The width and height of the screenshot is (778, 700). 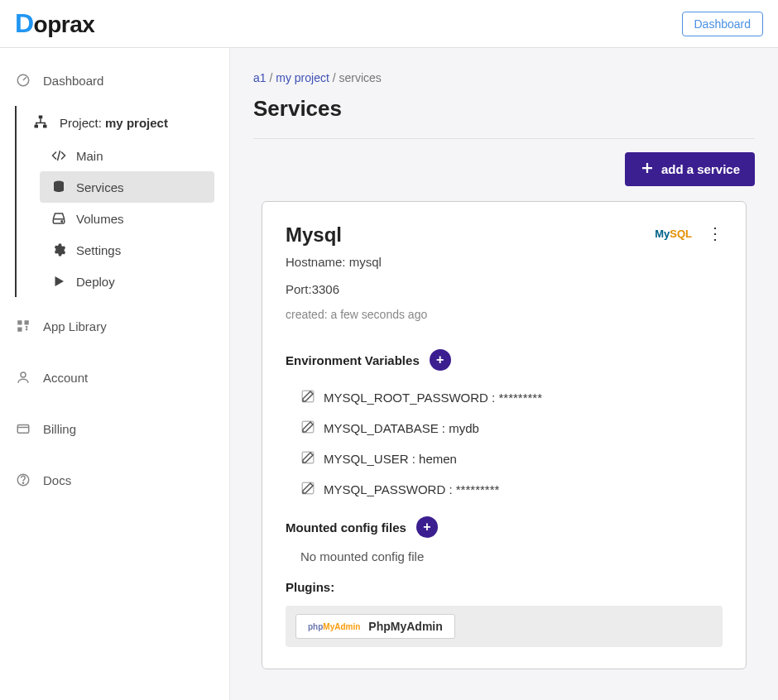 I want to click on breadcrumb-sep: /, so click(x=336, y=78).